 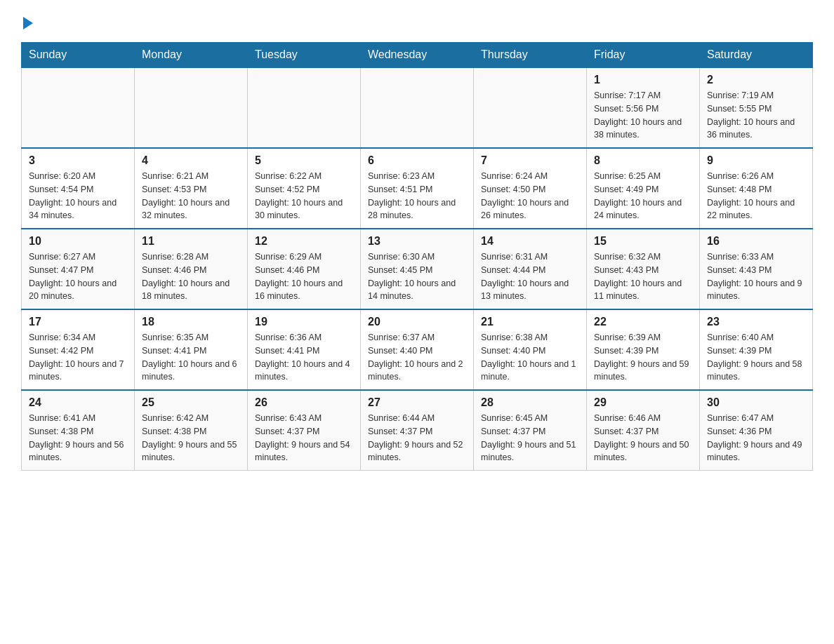 I want to click on day-info: Sunrise: 6:37 AM Sunset: 4:40 PM Dayligh…, so click(x=417, y=358).